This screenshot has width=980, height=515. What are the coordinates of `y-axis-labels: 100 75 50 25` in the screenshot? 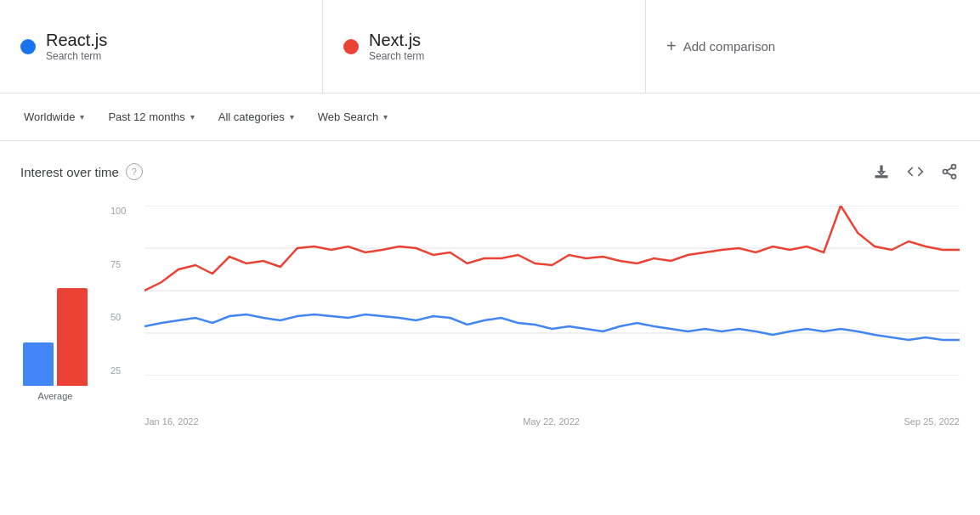 It's located at (124, 291).